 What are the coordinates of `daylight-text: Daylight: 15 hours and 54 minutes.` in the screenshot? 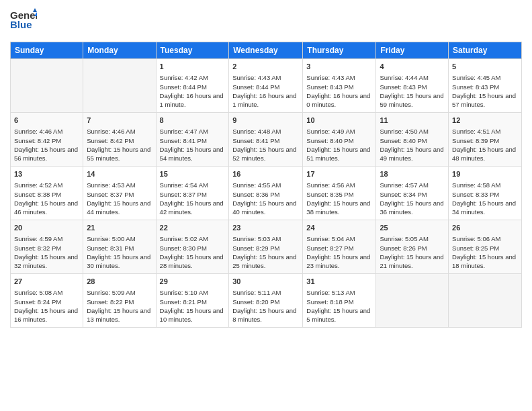 It's located at (192, 154).